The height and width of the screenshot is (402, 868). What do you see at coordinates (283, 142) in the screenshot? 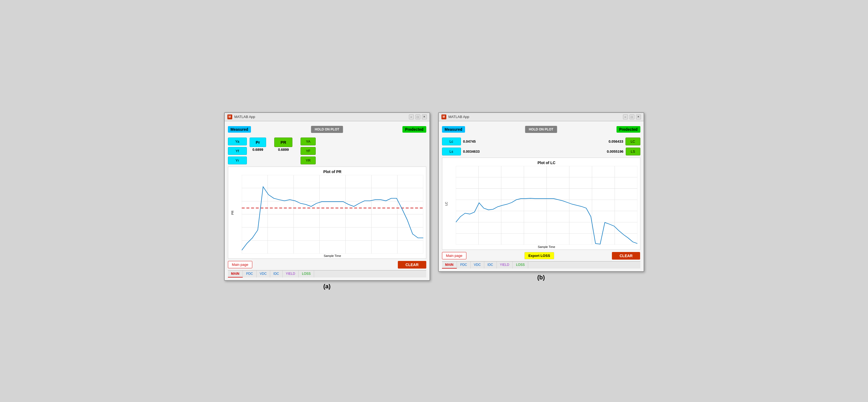
I see `PR-btn: PR` at bounding box center [283, 142].